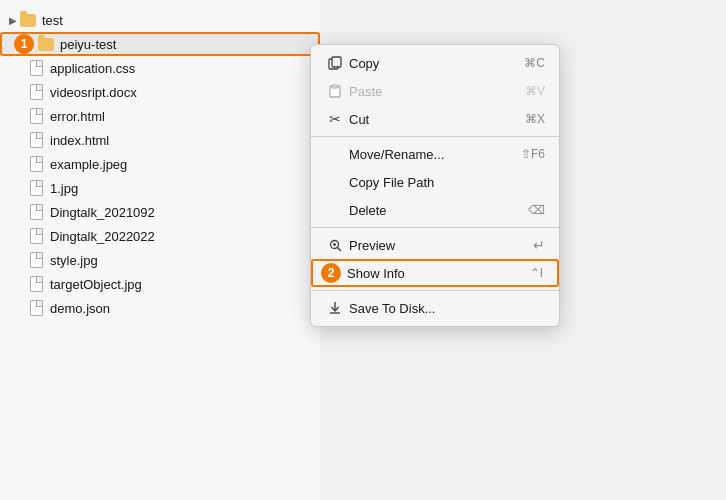 This screenshot has height=500, width=726. What do you see at coordinates (160, 284) in the screenshot?
I see `list-item: targetObject.jpg` at bounding box center [160, 284].